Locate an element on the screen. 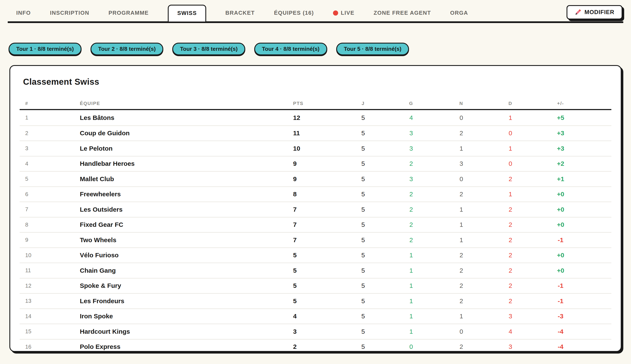  tab-live: LIVE is located at coordinates (344, 16).